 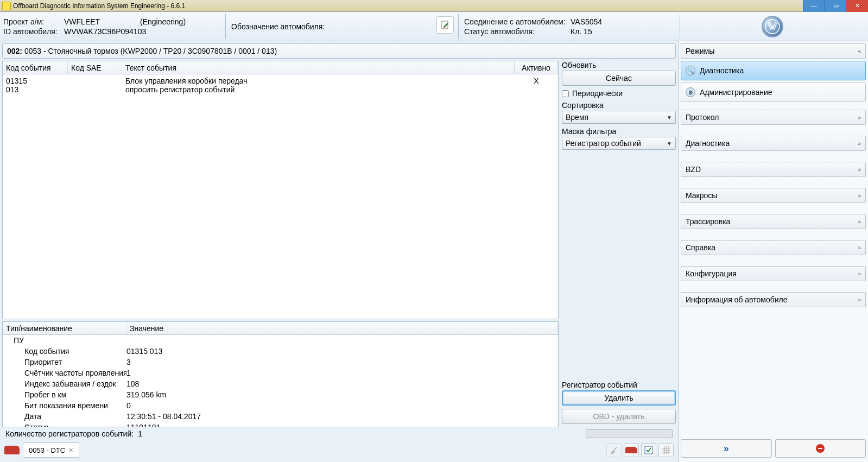 What do you see at coordinates (773, 300) in the screenshot?
I see `section-header: Информация об автомобиле»` at bounding box center [773, 300].